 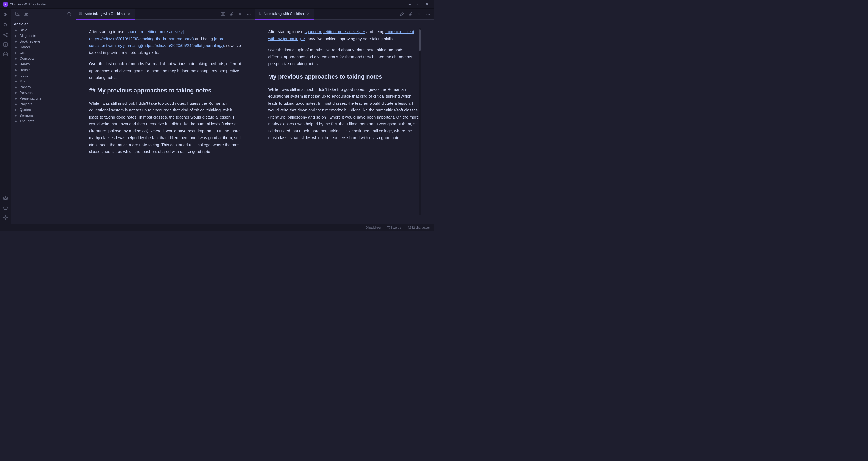 I want to click on link-button-right, so click(x=411, y=14).